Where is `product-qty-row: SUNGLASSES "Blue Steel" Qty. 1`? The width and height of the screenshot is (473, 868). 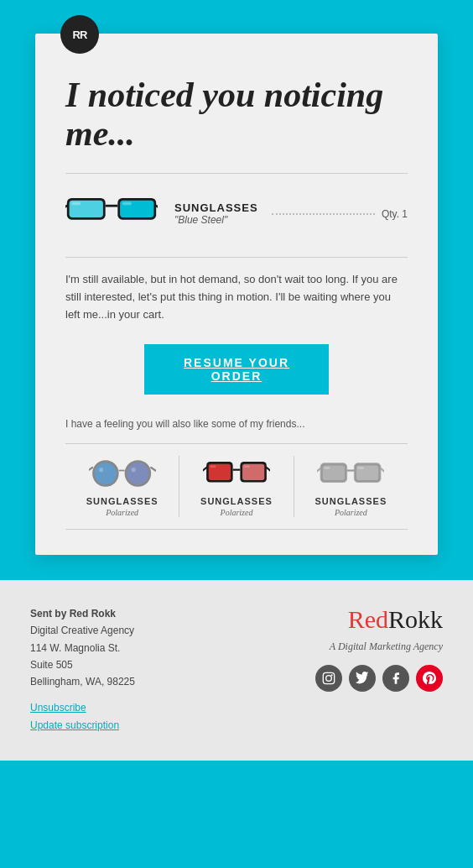
product-qty-row: SUNGLASSES "Blue Steel" Qty. 1 is located at coordinates (291, 213).